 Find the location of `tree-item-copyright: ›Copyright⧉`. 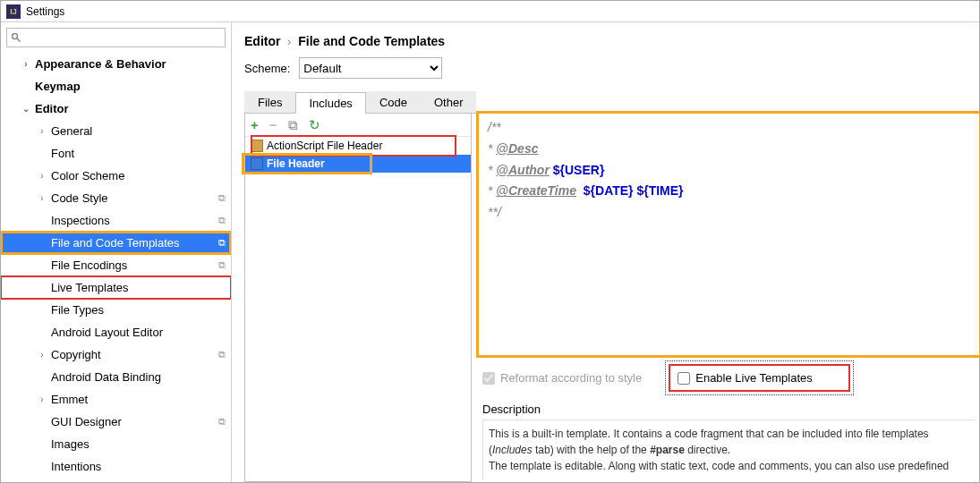

tree-item-copyright: ›Copyright⧉ is located at coordinates (116, 354).